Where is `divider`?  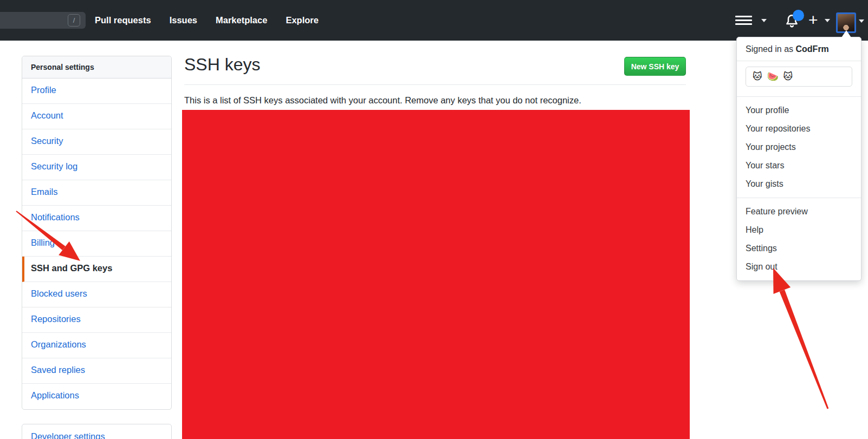 divider is located at coordinates (435, 84).